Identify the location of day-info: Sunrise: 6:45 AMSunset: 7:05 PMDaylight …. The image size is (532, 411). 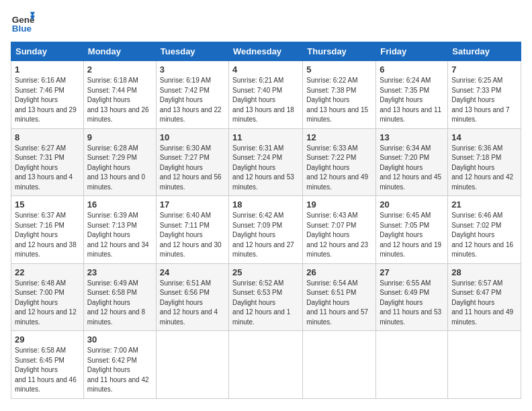
(410, 235).